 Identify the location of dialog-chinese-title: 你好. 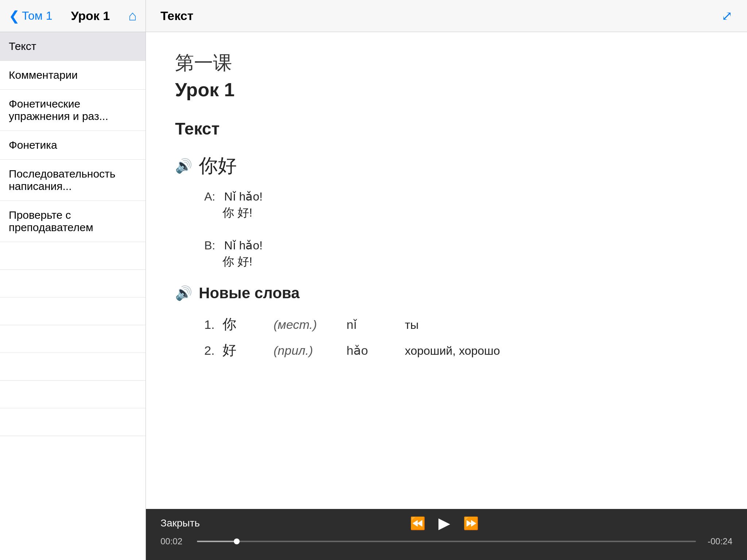
(218, 166).